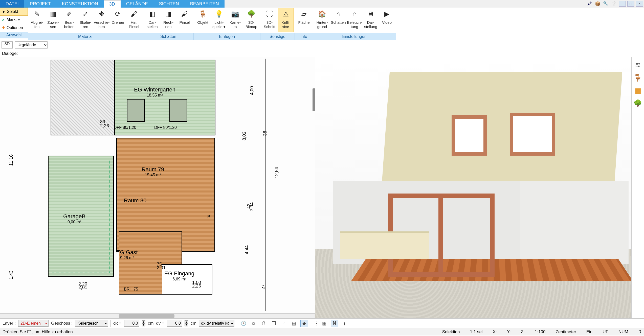 The height and width of the screenshot is (336, 644). What do you see at coordinates (168, 24) in the screenshot?
I see `ribbon-group-schatten: ◧Dar-stellen◨Rech-nen🖌PinselSchatten` at bounding box center [168, 24].